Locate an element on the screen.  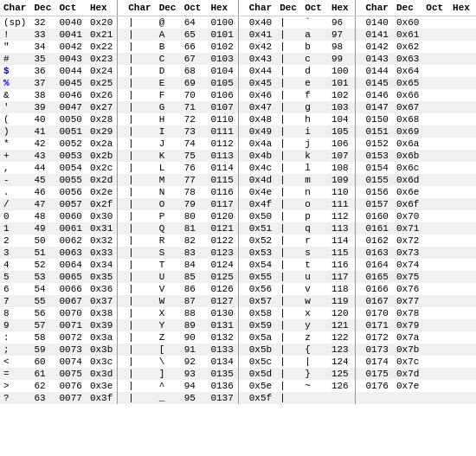
table-cell: 0x68 is located at coordinates (408, 119).